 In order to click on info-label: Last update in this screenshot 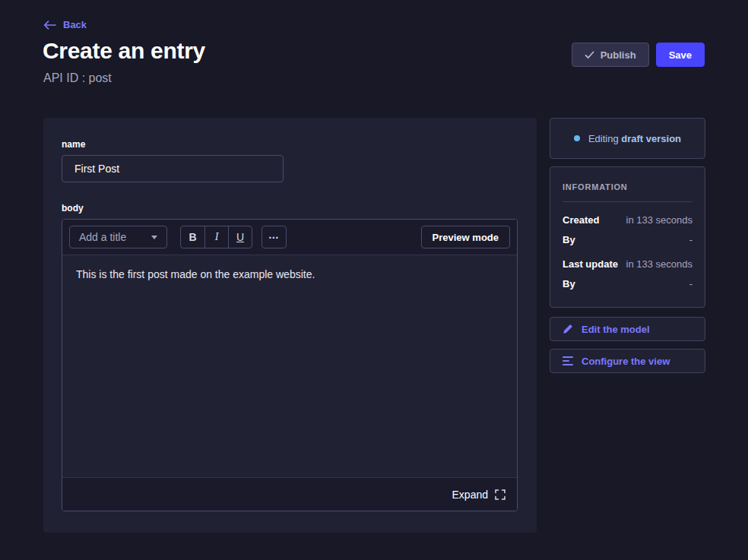, I will do `click(590, 264)`.